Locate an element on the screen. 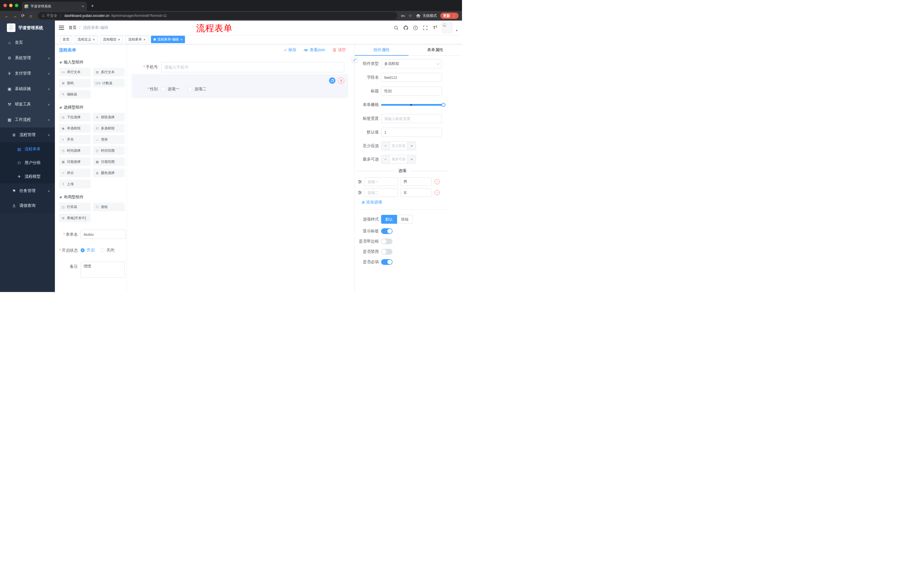 Image resolution: width=924 pixels, height=584 pixels. breadcrumb-home: 首页 is located at coordinates (73, 28).